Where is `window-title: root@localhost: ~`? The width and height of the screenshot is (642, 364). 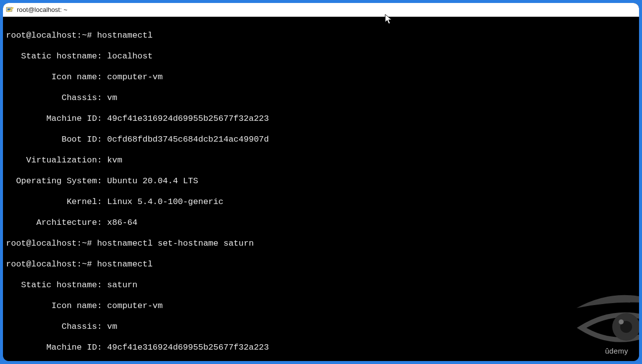 window-title: root@localhost: ~ is located at coordinates (42, 10).